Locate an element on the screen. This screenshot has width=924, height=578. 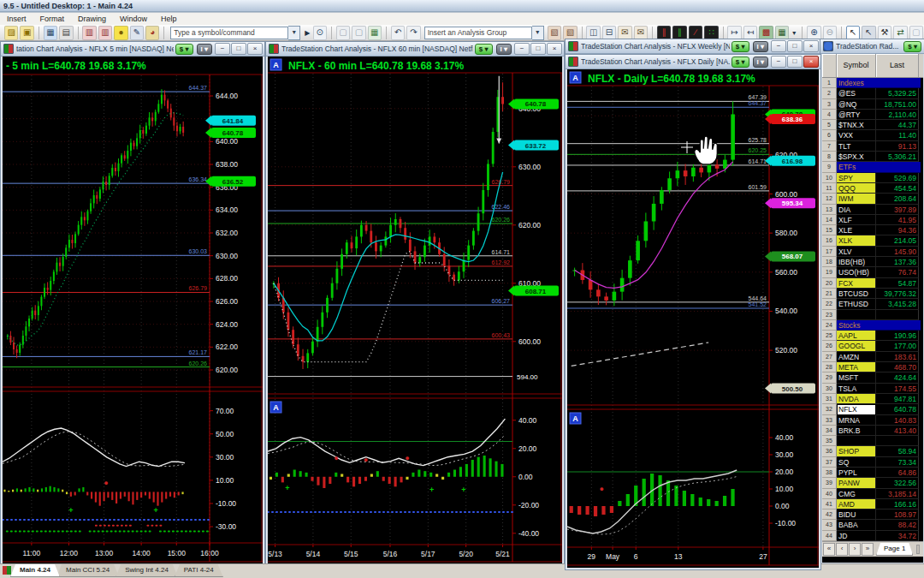
symbol-cell: IWM is located at coordinates (856, 199).